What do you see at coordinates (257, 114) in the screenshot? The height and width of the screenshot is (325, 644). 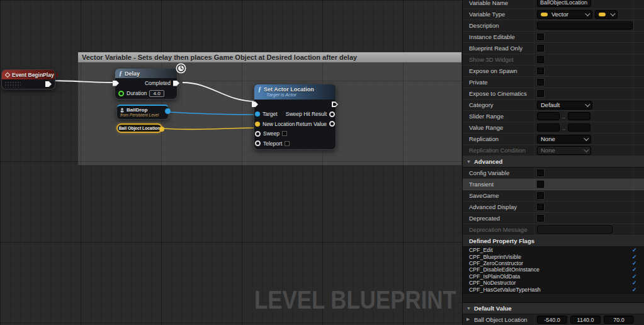 I see `target-pin` at bounding box center [257, 114].